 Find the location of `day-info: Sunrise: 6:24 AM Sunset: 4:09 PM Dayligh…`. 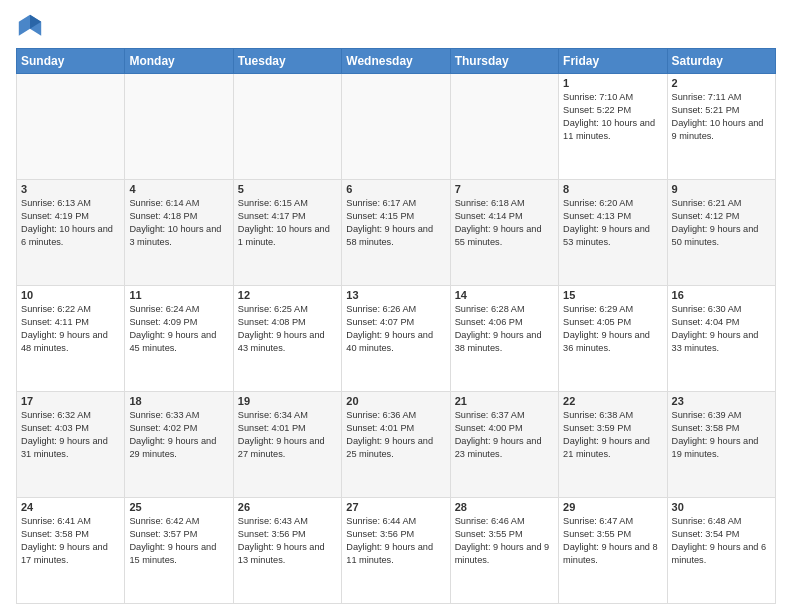

day-info: Sunrise: 6:24 AM Sunset: 4:09 PM Dayligh… is located at coordinates (178, 329).